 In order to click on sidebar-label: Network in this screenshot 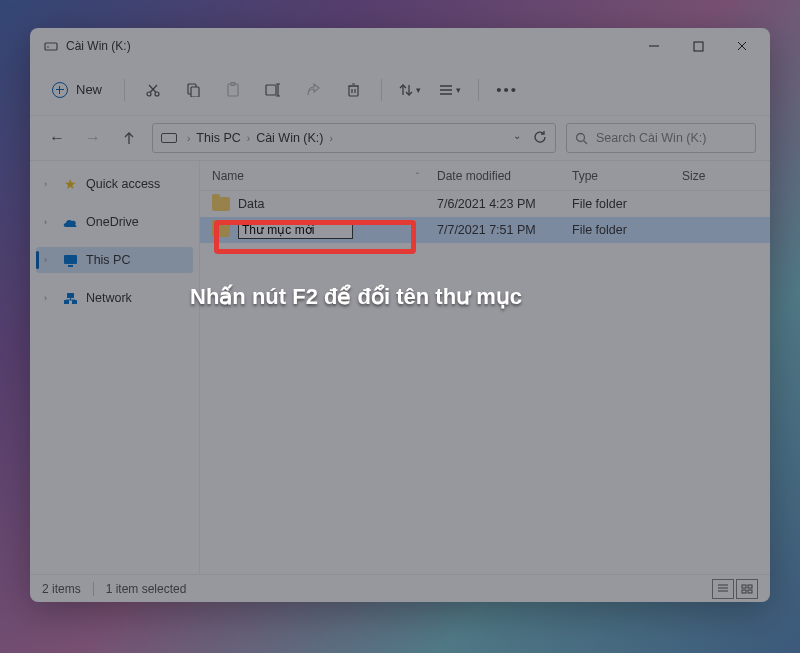, I will do `click(109, 298)`.